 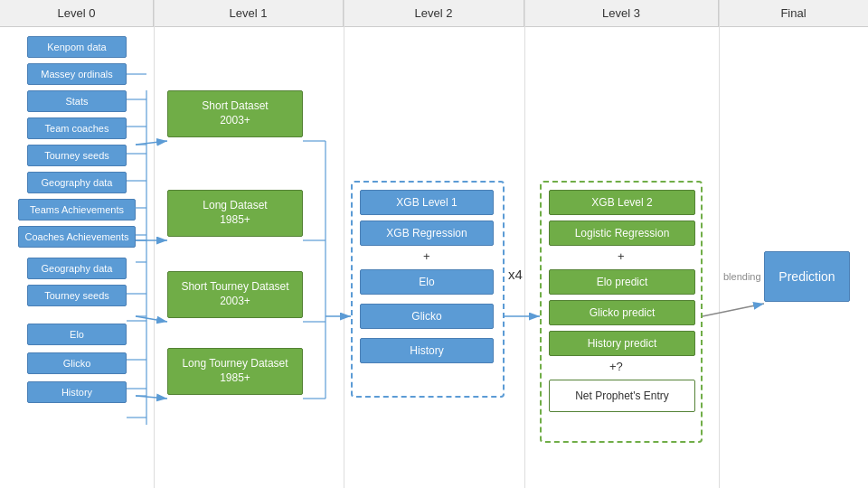 I want to click on box-massey: Massey ordinals, so click(x=77, y=74).